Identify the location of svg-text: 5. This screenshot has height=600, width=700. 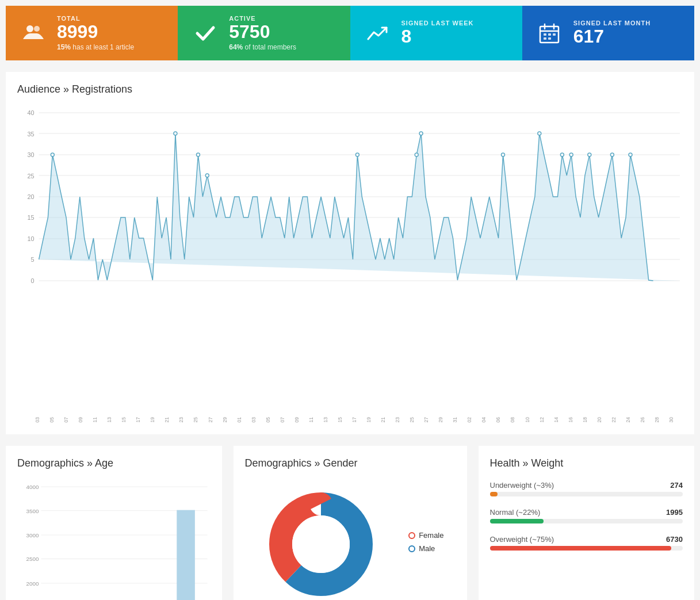
(33, 259).